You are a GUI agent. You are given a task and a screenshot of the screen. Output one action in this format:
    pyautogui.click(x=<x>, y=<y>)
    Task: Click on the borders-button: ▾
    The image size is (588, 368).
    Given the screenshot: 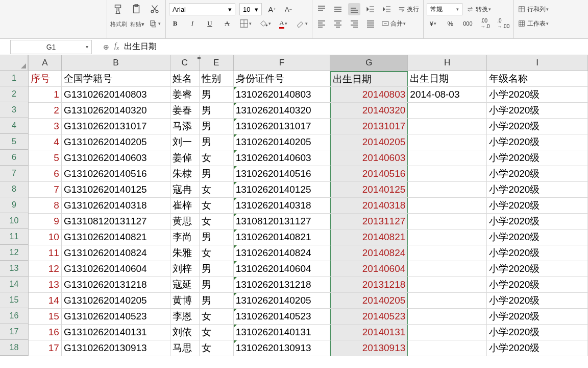 What is the action you would take?
    pyautogui.click(x=246, y=24)
    